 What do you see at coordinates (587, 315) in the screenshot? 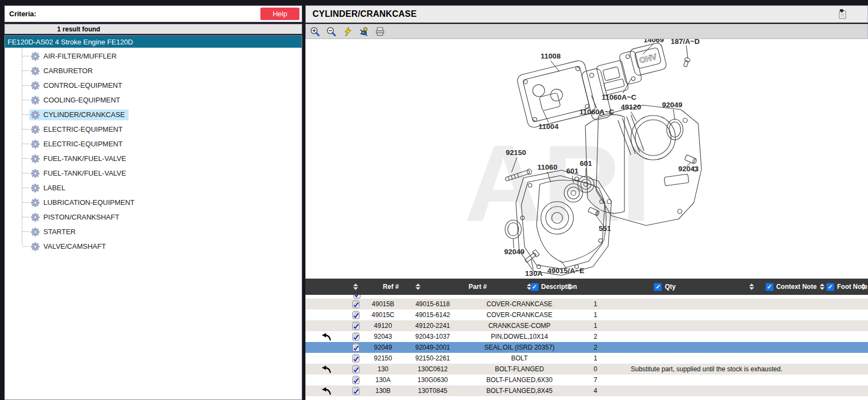
I see `table-row: 49015C 49015-6142 COVER-CRANKCASE 1` at bounding box center [587, 315].